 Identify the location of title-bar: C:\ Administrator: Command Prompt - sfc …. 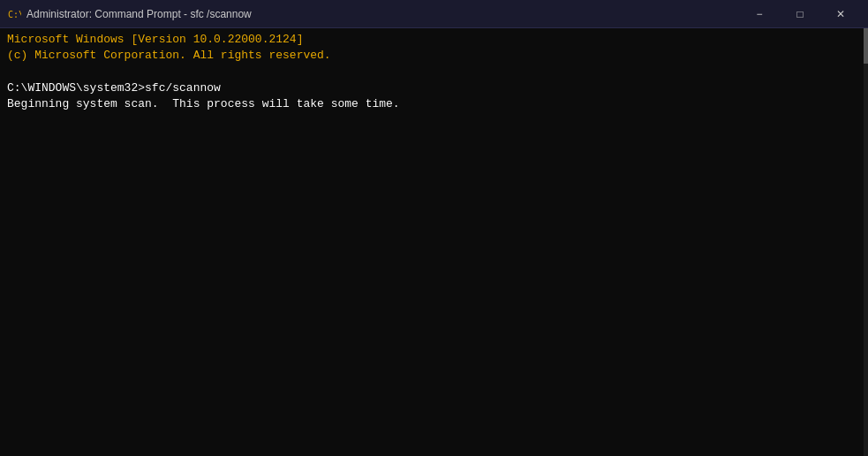
(434, 14).